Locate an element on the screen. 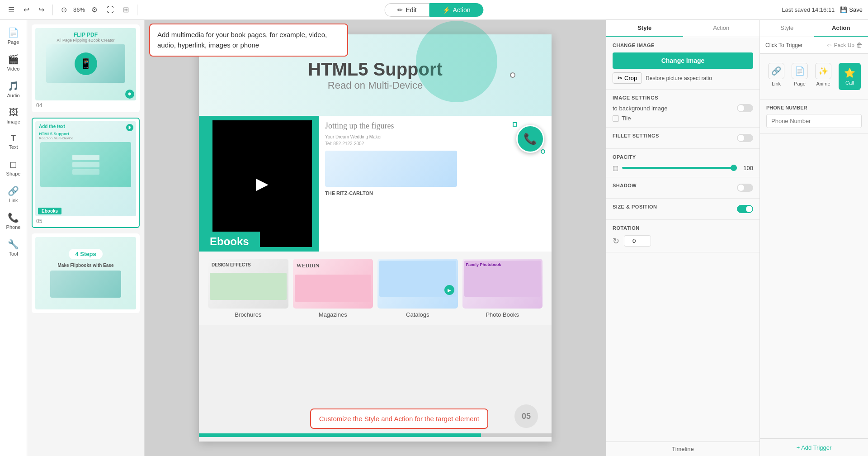 This screenshot has height=456, width=868. undo-button: ↩ is located at coordinates (26, 10).